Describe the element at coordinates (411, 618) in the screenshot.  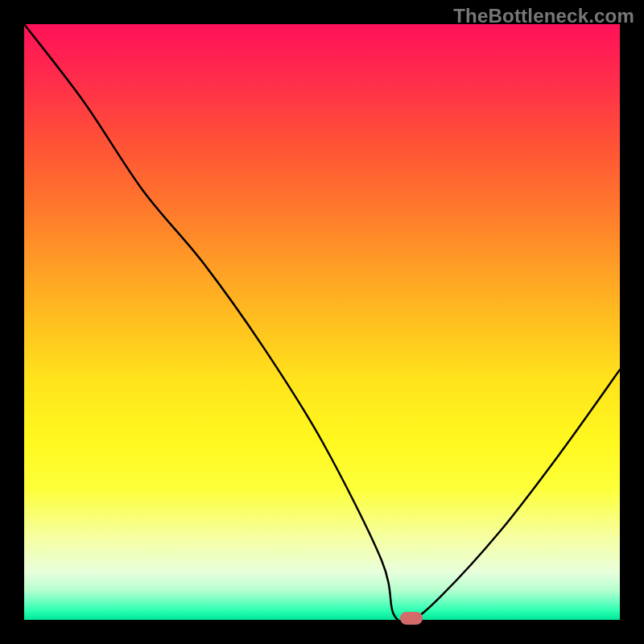
I see `optimal-marker` at that location.